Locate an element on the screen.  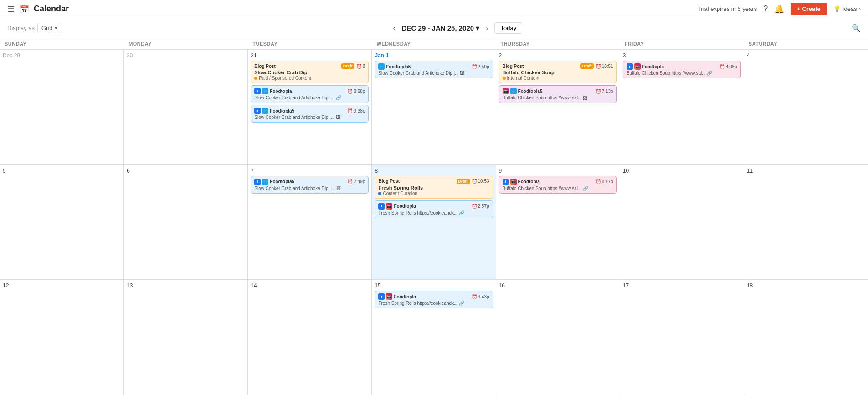
event-card: f🐦Foodtopla5⏰ 2:49pSlow Cooker Crab and … is located at coordinates (310, 185).